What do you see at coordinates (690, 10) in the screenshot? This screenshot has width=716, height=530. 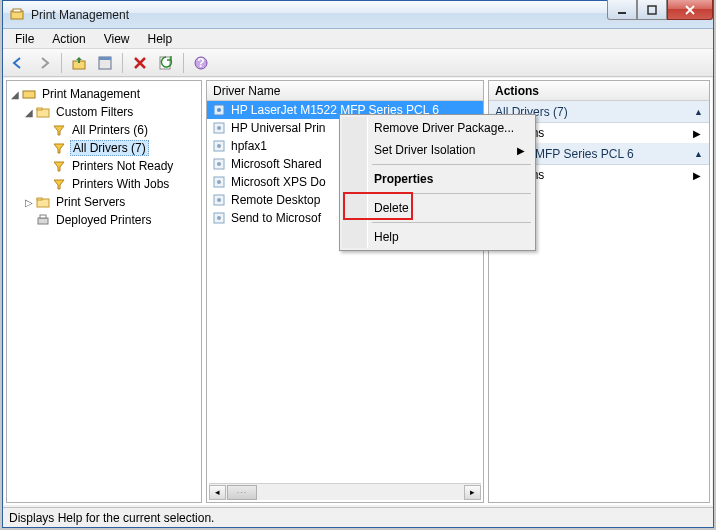 I see `close-button` at bounding box center [690, 10].